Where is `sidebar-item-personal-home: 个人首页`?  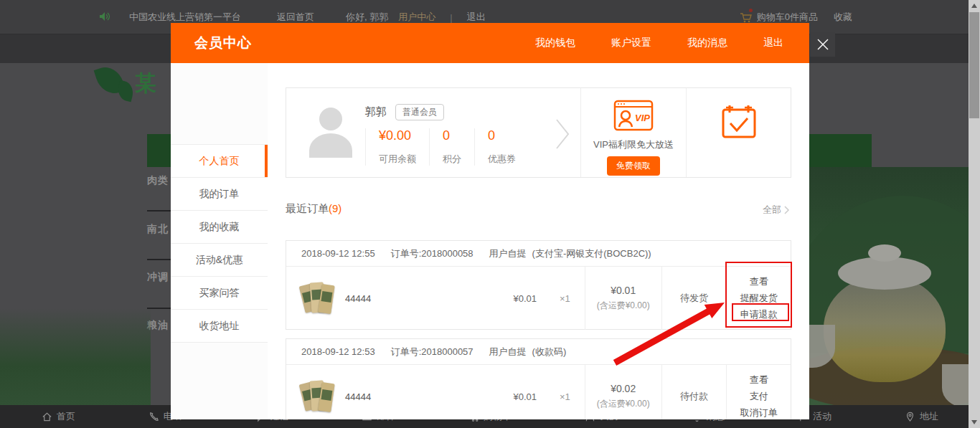
sidebar-item-personal-home: 个人首页 is located at coordinates (220, 161).